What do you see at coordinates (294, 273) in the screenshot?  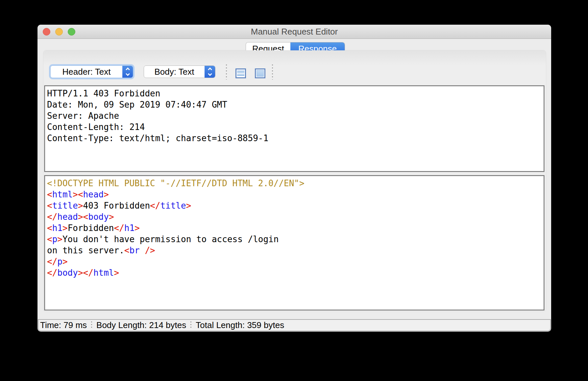 I see `body-line: </body></html>` at bounding box center [294, 273].